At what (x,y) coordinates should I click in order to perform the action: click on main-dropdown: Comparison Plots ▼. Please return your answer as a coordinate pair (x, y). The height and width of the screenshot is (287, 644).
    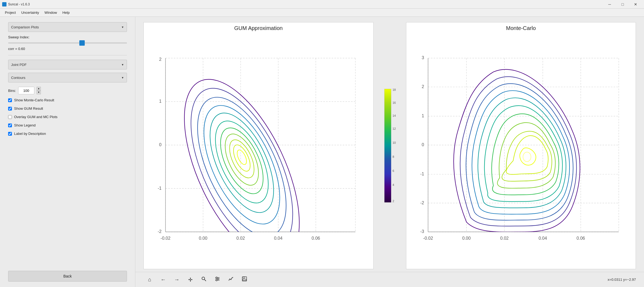
    Looking at the image, I should click on (68, 27).